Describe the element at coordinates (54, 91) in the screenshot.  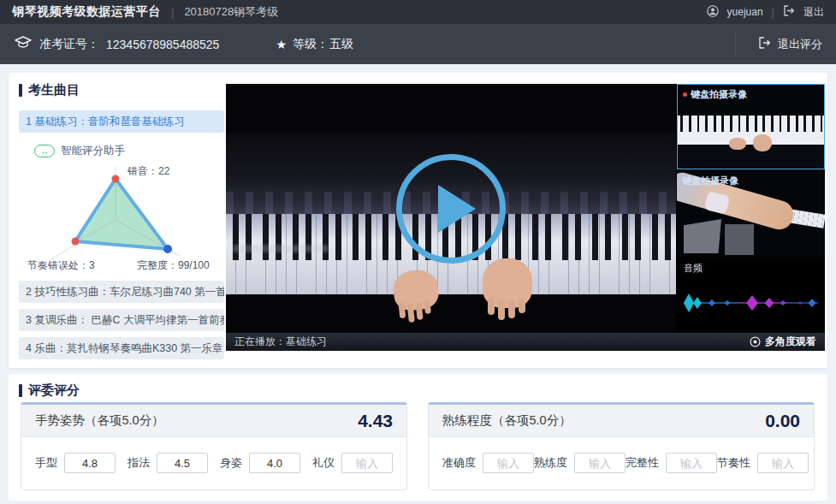
I see `song-list-title: 考生曲目` at that location.